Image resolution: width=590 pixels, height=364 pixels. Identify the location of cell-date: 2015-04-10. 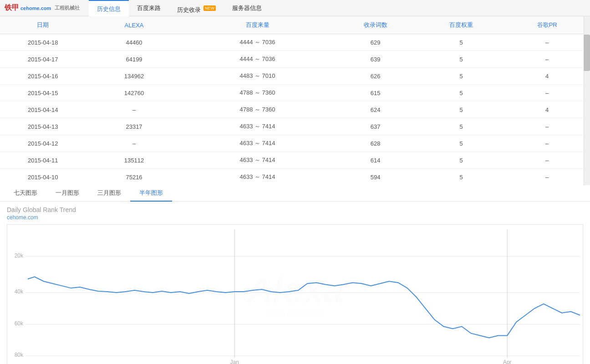
(43, 177).